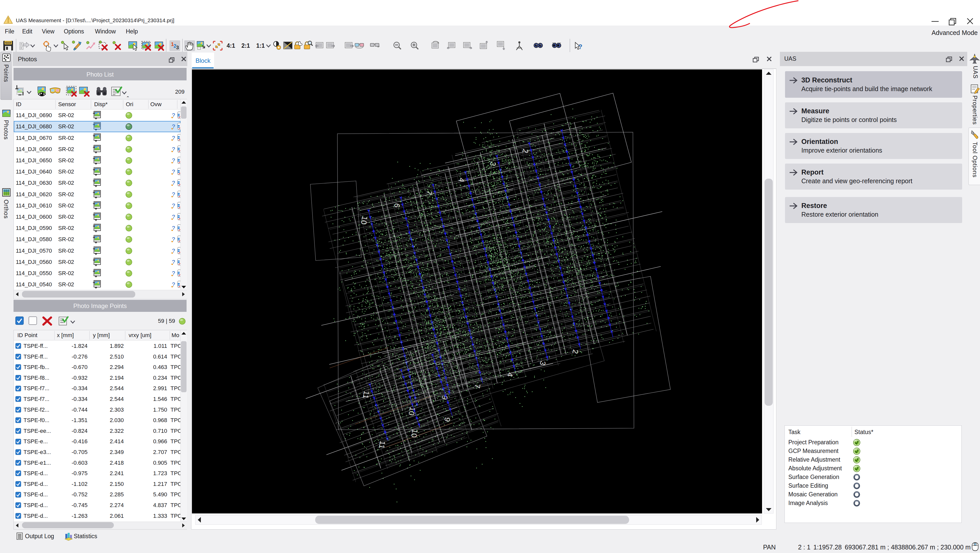 Image resolution: width=980 pixels, height=553 pixels. What do you see at coordinates (366, 395) in the screenshot?
I see `svg-text: 11` at bounding box center [366, 395].